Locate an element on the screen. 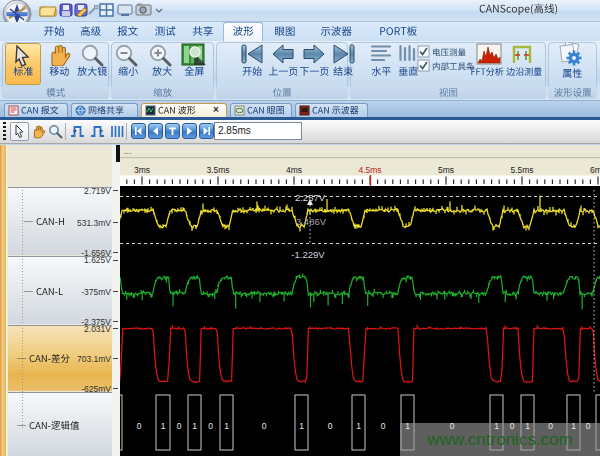 The height and width of the screenshot is (456, 600). svg-text: 3ms is located at coordinates (142, 170).